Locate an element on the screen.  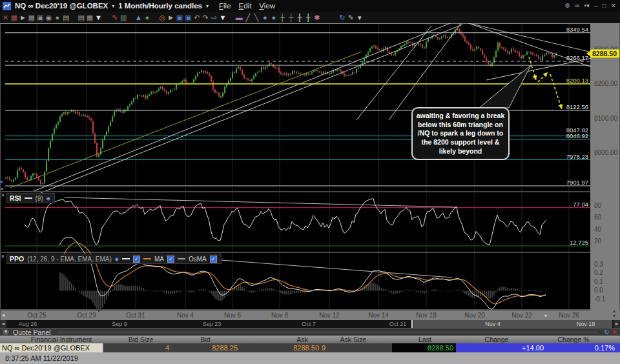
date-label: Nov 14 is located at coordinates (378, 315).